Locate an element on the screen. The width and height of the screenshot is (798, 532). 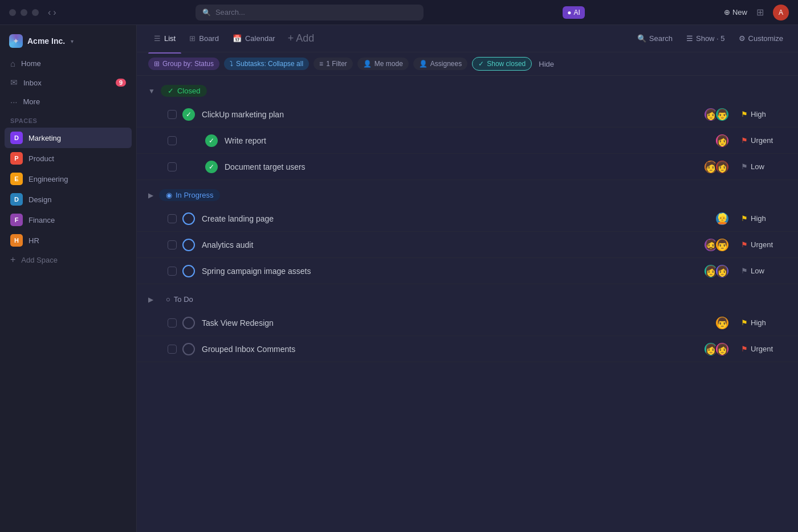
group-toggle-in-progress: ▶ is located at coordinates (150, 195).